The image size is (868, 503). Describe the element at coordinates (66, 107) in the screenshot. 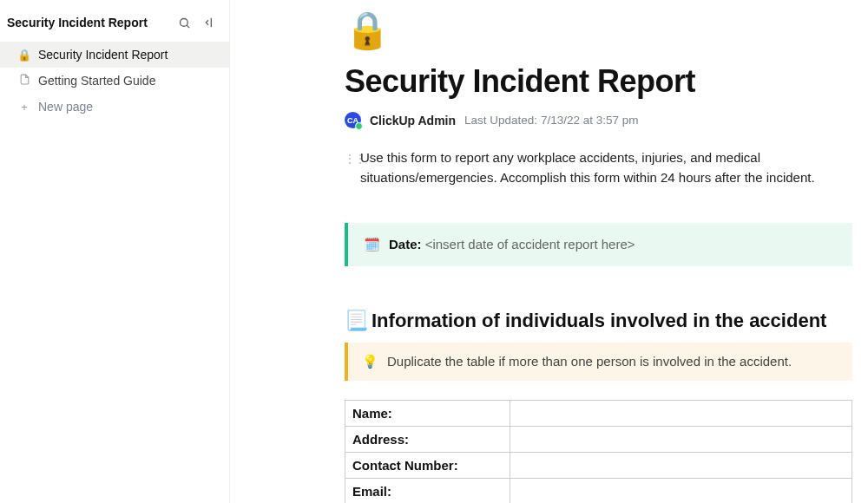

I see `sidebar-item-label: New page` at that location.